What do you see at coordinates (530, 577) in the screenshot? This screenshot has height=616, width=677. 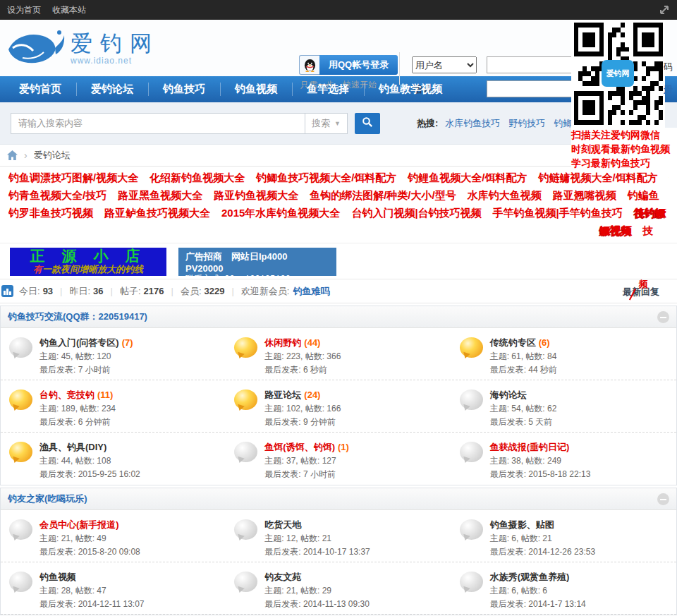 I see `forum-name-link: 水族秀(观赏鱼养殖)` at bounding box center [530, 577].